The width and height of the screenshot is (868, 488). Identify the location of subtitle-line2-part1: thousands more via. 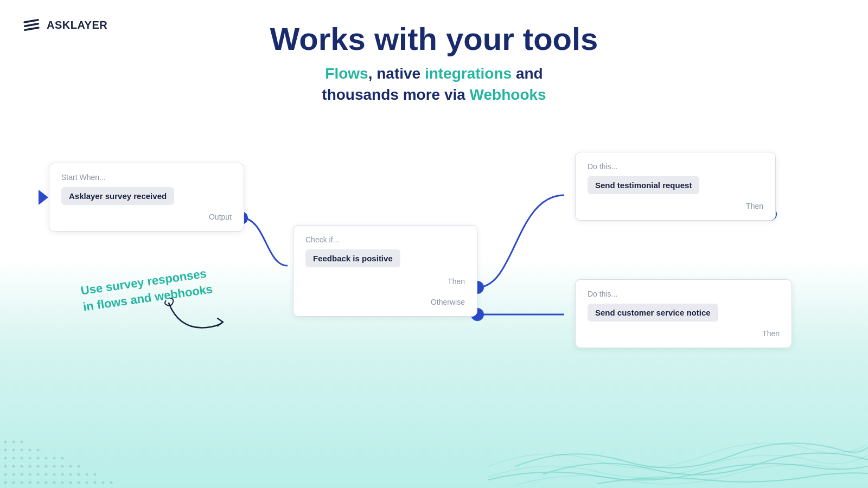
(395, 94).